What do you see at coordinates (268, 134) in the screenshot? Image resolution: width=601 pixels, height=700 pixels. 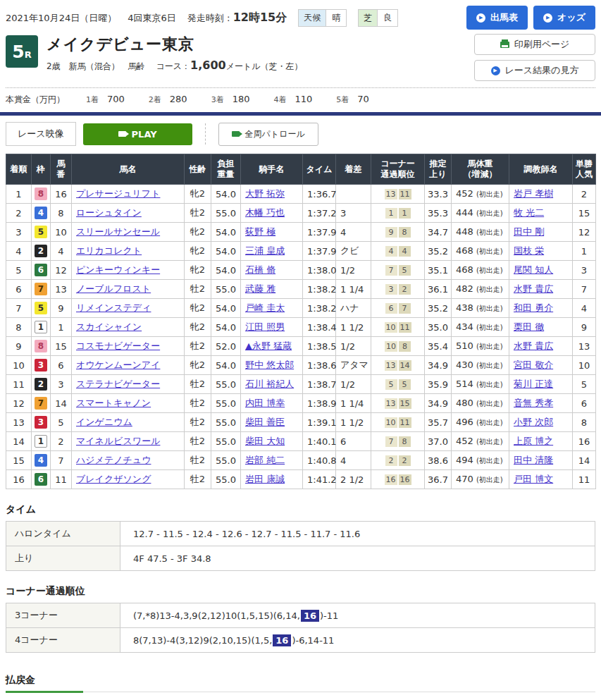 I see `patrol-video-button: 全周パトロール` at bounding box center [268, 134].